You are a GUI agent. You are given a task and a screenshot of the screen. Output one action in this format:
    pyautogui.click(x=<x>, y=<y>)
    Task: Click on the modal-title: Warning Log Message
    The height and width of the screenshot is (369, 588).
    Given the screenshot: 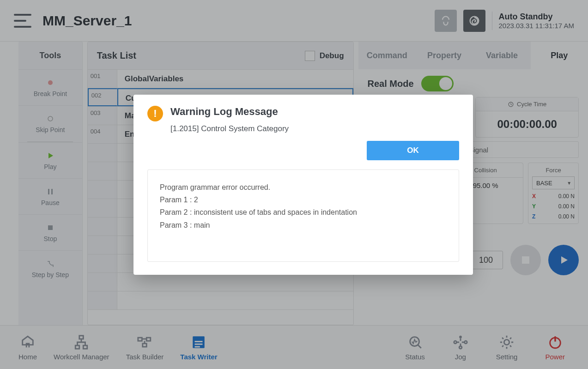 What is the action you would take?
    pyautogui.click(x=315, y=112)
    